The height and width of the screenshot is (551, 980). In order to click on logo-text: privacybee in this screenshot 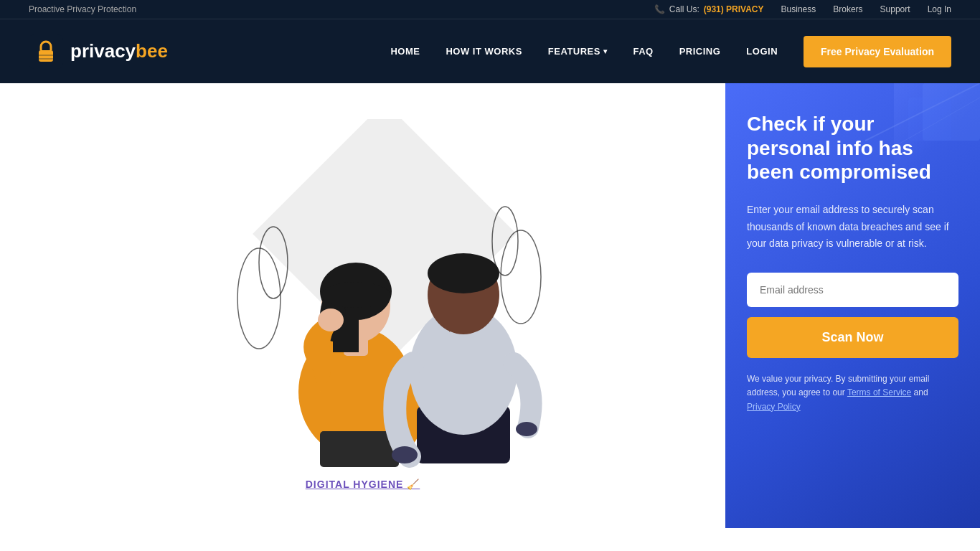, I will do `click(119, 52)`.